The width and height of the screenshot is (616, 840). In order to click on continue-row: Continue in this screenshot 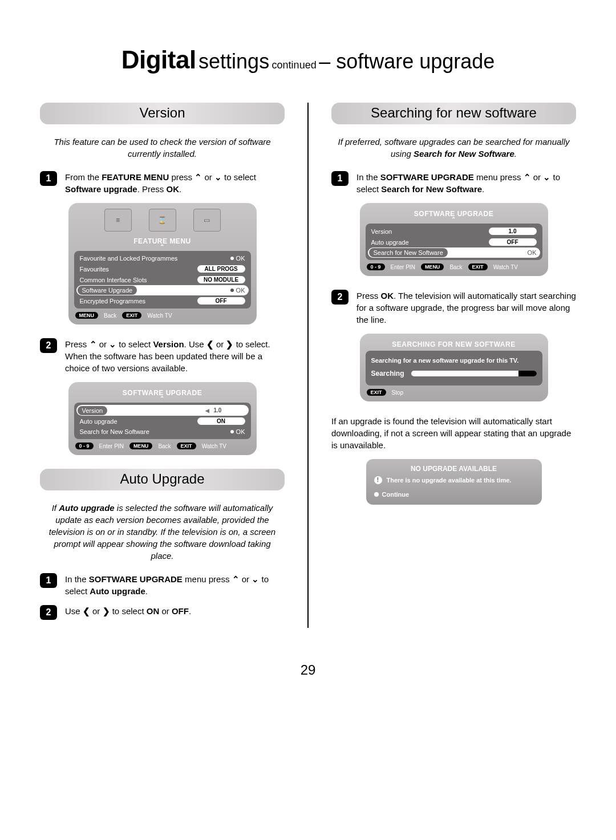, I will do `click(454, 494)`.